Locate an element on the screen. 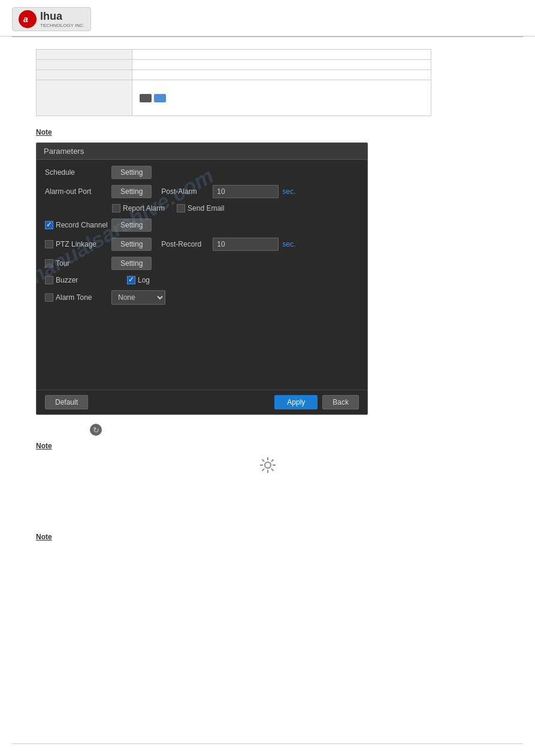  alarm-tone-checkbox is located at coordinates (49, 297).